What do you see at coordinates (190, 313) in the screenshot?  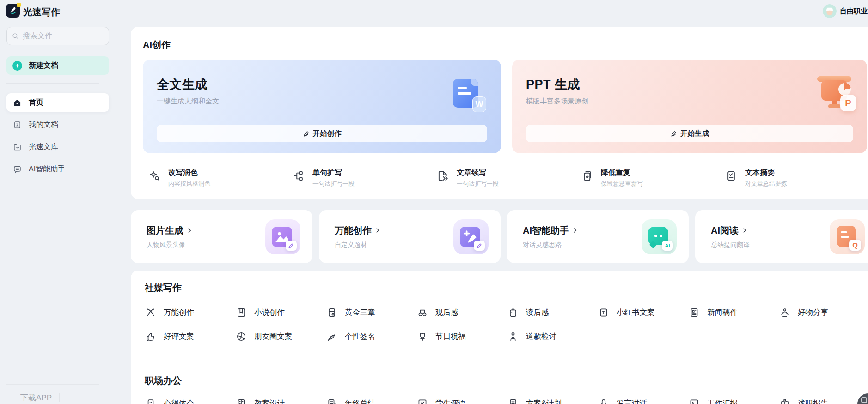 I see `cat-item-universal-create: 万能创作` at bounding box center [190, 313].